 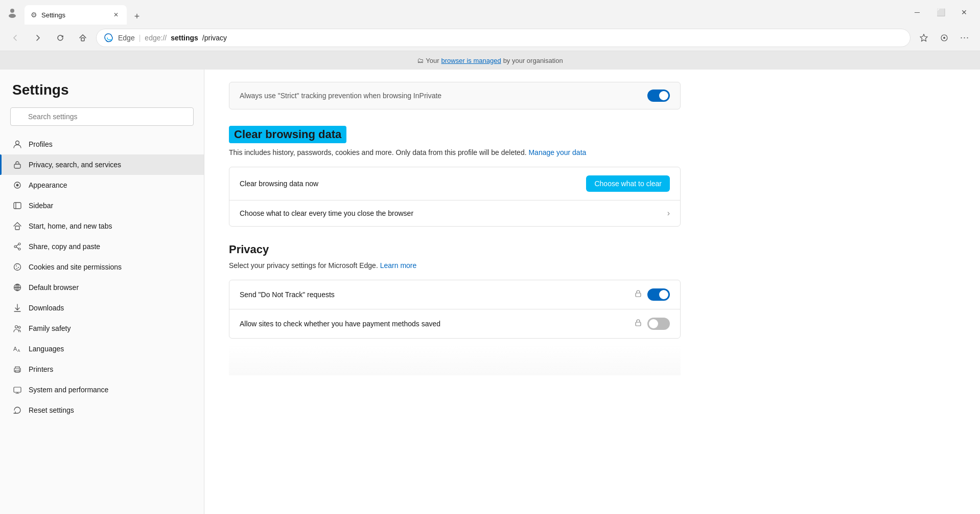 I want to click on sidebar-item-share-copy: Share, copy and paste, so click(x=102, y=247).